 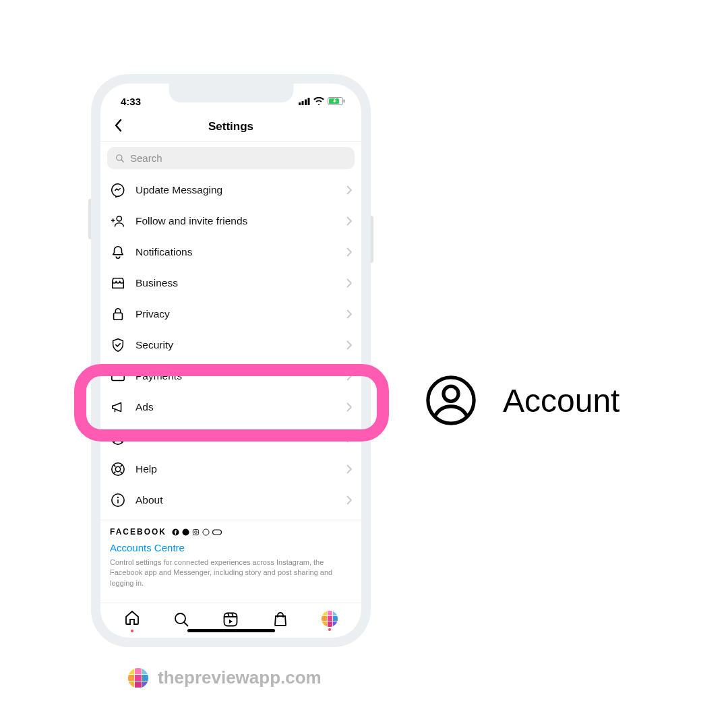 I want to click on messenger-small-icon, so click(x=186, y=533).